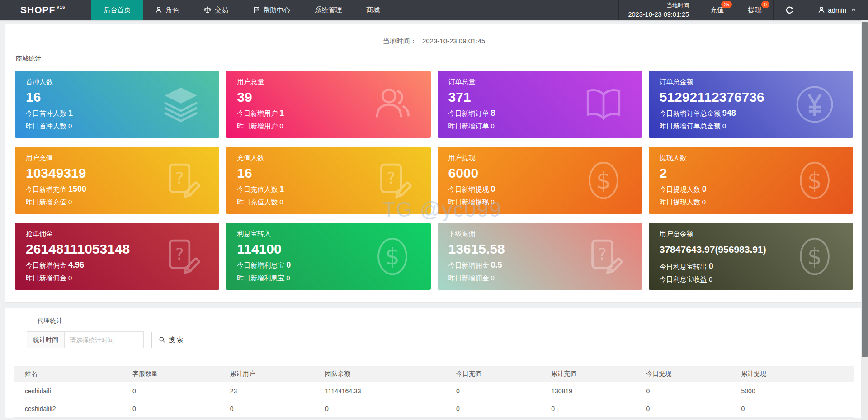  Describe the element at coordinates (95, 250) in the screenshot. I see `stat-card-value: 26148111053148` at that location.